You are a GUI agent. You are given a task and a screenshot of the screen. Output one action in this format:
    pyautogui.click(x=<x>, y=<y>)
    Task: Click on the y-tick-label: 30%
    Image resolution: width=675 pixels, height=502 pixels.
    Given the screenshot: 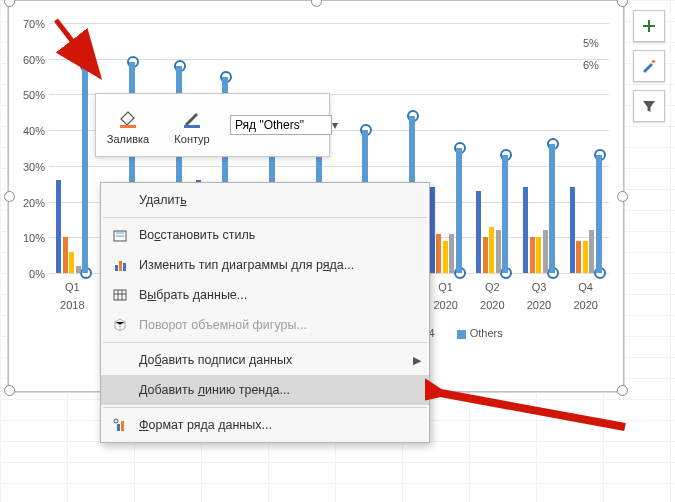 What is the action you would take?
    pyautogui.click(x=34, y=167)
    